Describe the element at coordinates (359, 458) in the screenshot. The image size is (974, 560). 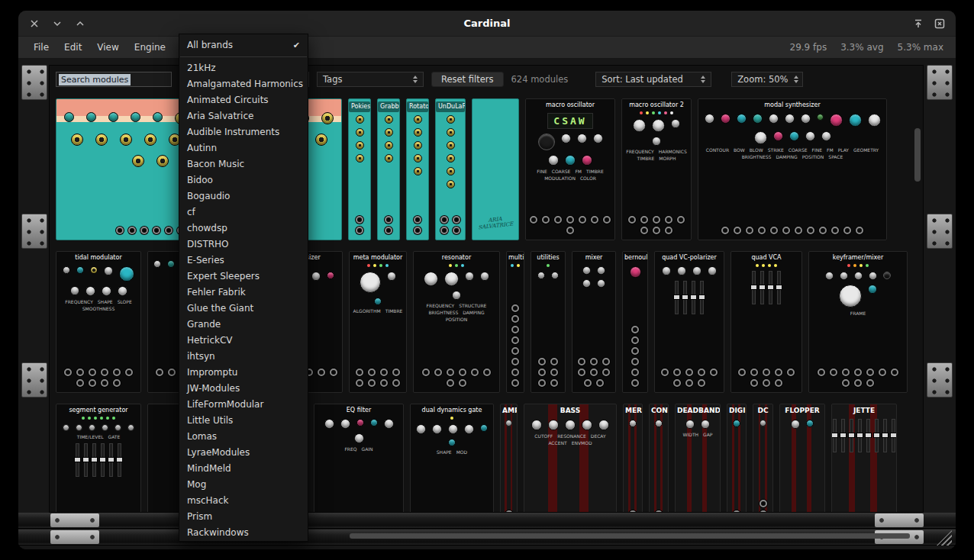
I see `module-eq-filter: EQ filterFREQGAIN` at that location.